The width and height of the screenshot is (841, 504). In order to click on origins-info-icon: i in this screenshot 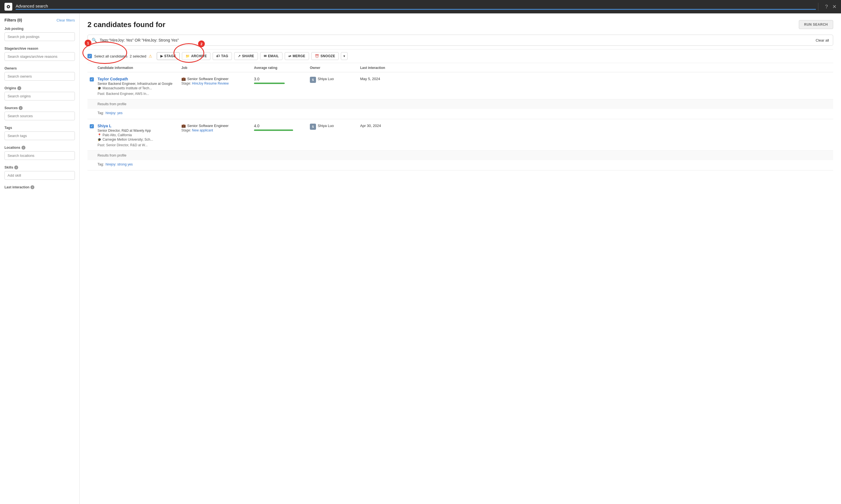, I will do `click(19, 88)`.